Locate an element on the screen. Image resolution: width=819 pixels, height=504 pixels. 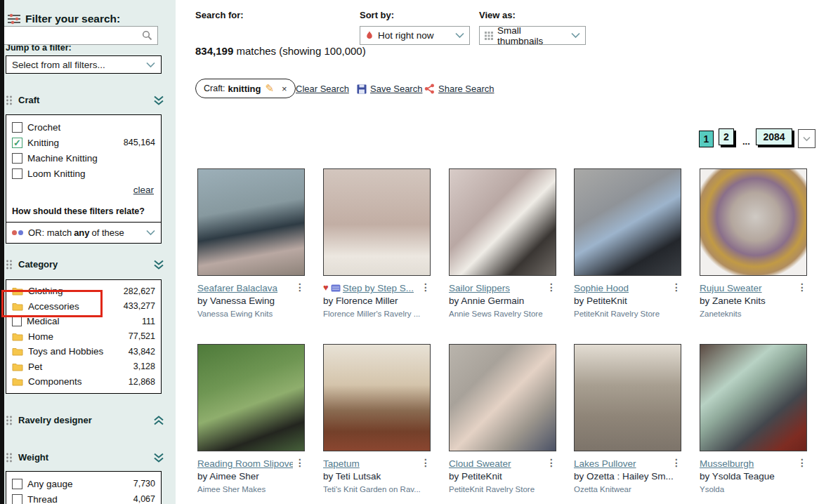
category-item-components: Components 12,868 is located at coordinates (84, 382).